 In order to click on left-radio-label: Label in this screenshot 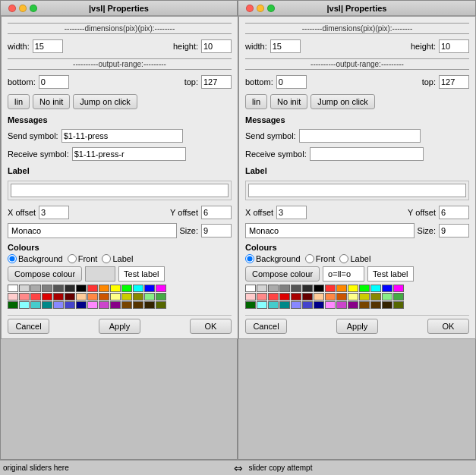, I will do `click(117, 259)`.